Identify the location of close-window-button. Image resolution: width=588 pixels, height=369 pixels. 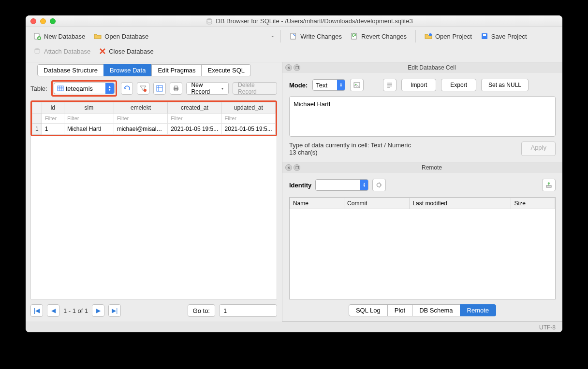
(33, 21).